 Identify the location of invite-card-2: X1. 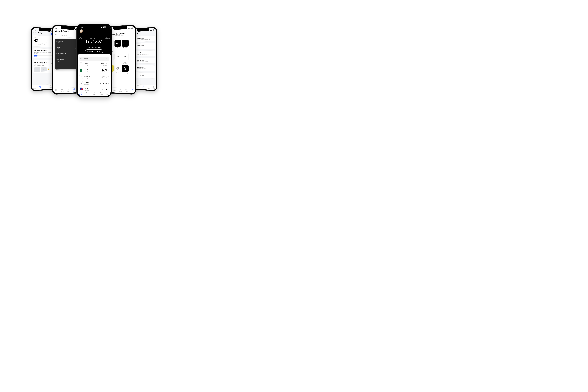
(44, 70).